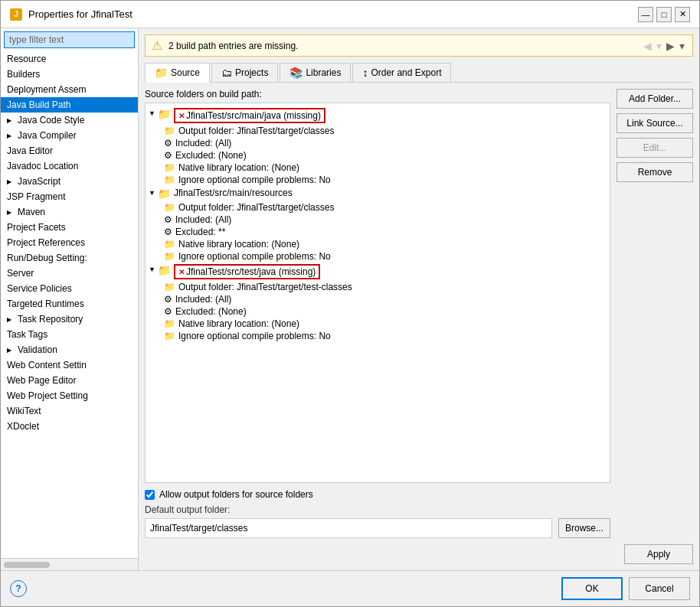 The height and width of the screenshot is (607, 700). Describe the element at coordinates (69, 319) in the screenshot. I see `sidebar-item-task-repository: Task Repository` at that location.